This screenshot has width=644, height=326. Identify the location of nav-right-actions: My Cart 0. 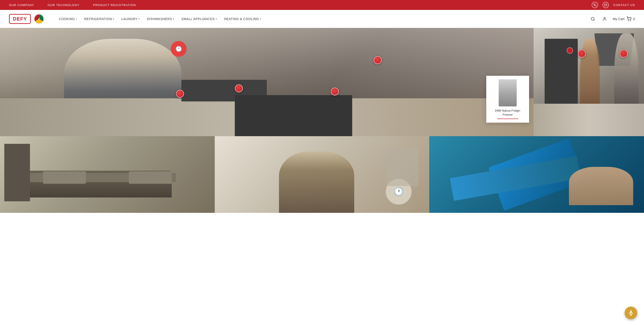
(612, 19).